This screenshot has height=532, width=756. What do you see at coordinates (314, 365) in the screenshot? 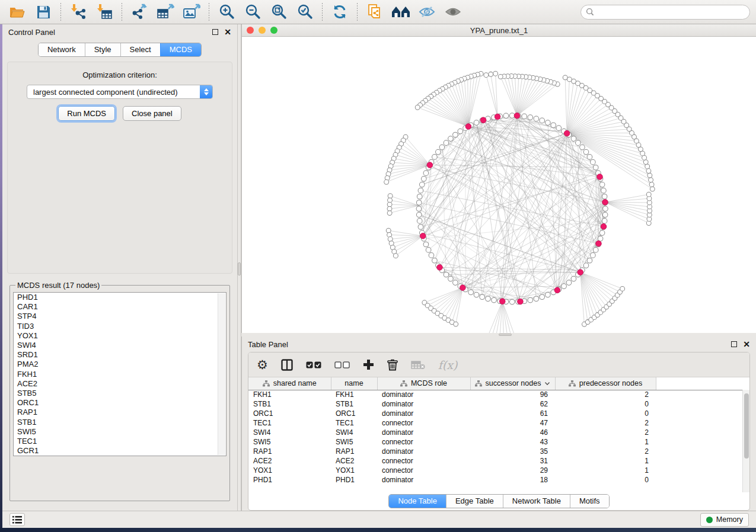
I see `select-all-rows-icon` at bounding box center [314, 365].